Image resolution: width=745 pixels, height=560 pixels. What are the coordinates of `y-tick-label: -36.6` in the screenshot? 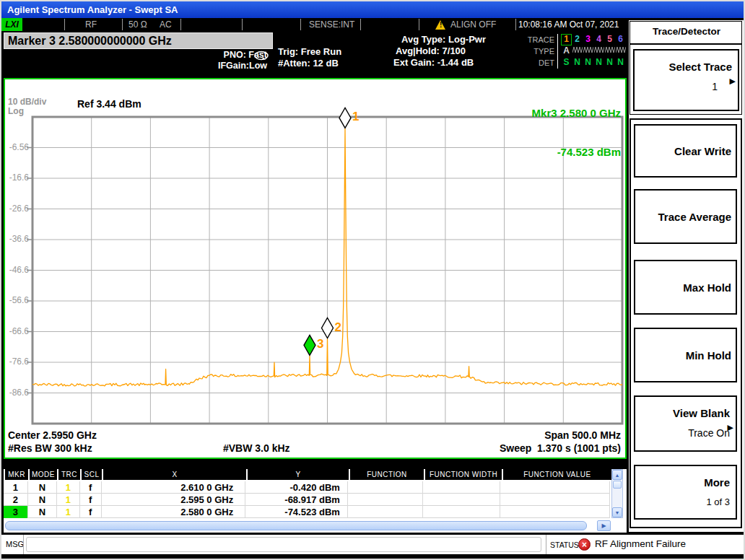 It's located at (17, 239).